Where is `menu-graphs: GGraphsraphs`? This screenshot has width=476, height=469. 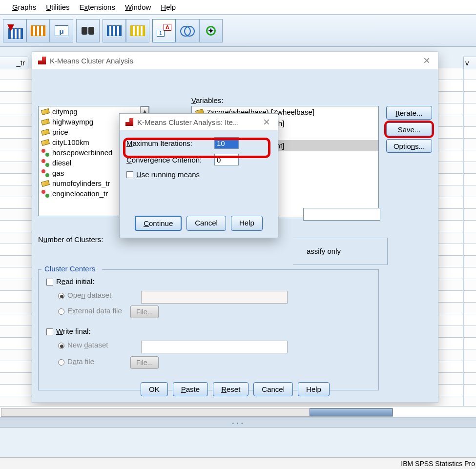 menu-graphs: GGraphsraphs is located at coordinates (24, 7).